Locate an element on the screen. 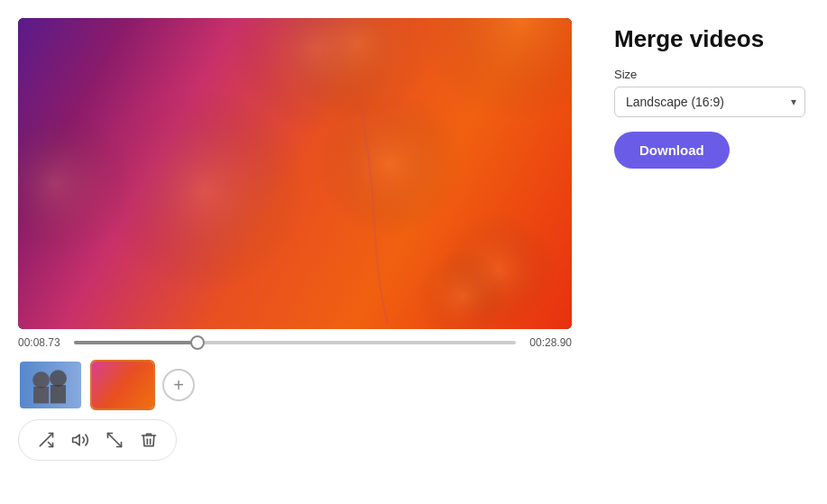  crop-icon is located at coordinates (115, 440).